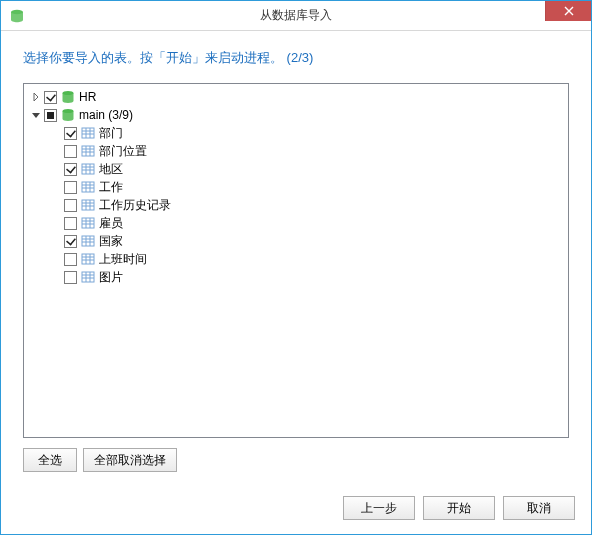  Describe the element at coordinates (88, 97) in the screenshot. I see `db-label: HR` at that location.